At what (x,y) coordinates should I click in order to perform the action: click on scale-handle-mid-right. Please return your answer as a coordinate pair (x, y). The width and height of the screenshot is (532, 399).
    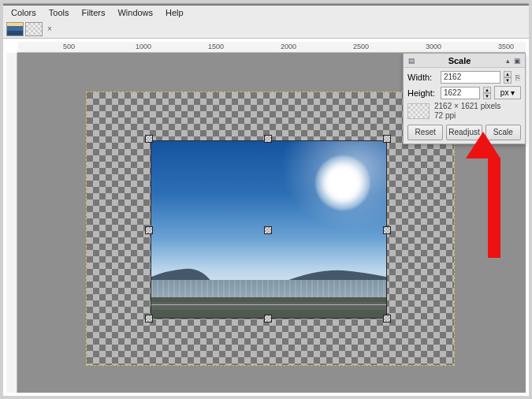
    Looking at the image, I should click on (387, 230).